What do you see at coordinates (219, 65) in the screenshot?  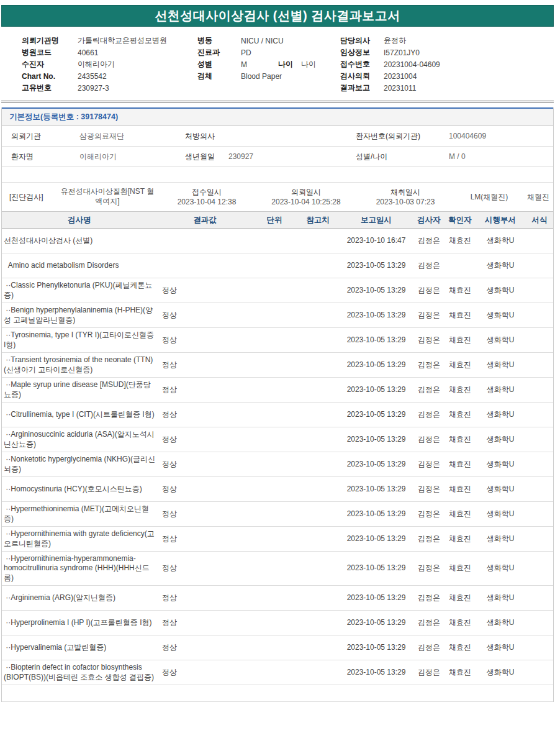 I see `field-label: 성별` at bounding box center [219, 65].